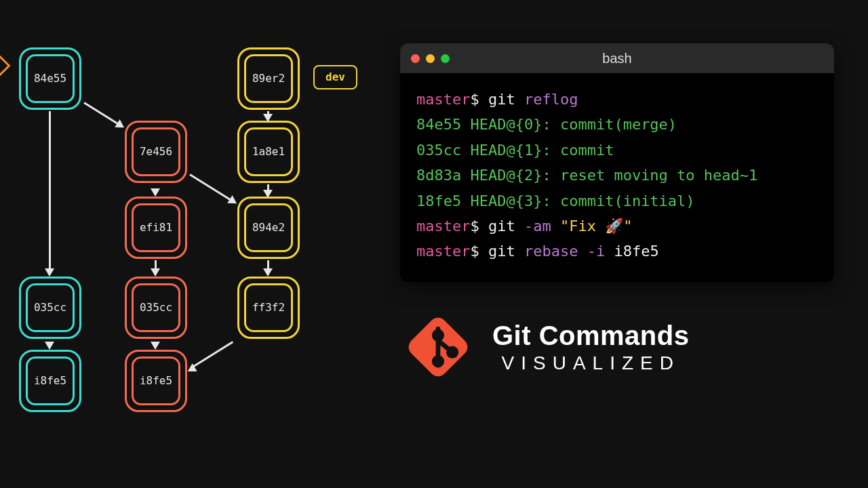 The width and height of the screenshot is (868, 488). Describe the element at coordinates (269, 79) in the screenshot. I see `commit-hash: 89er2` at that location.